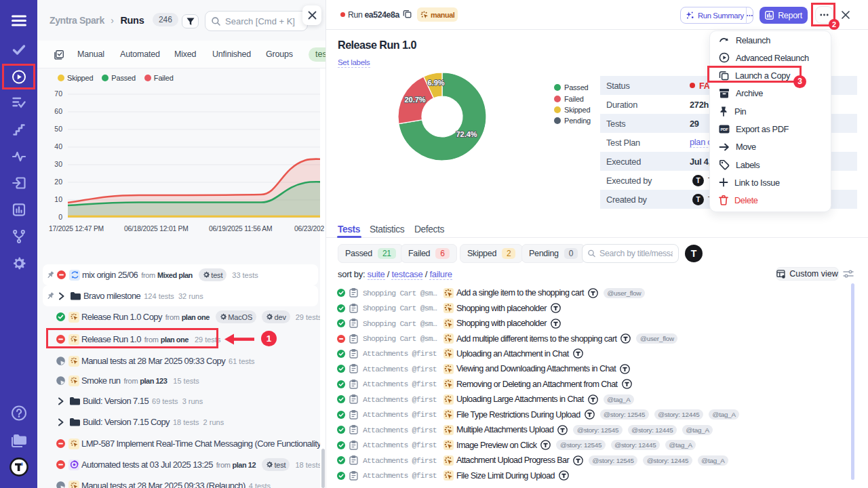 This screenshot has height=488, width=868. Describe the element at coordinates (60, 217) in the screenshot. I see `svg-text: 0` at that location.